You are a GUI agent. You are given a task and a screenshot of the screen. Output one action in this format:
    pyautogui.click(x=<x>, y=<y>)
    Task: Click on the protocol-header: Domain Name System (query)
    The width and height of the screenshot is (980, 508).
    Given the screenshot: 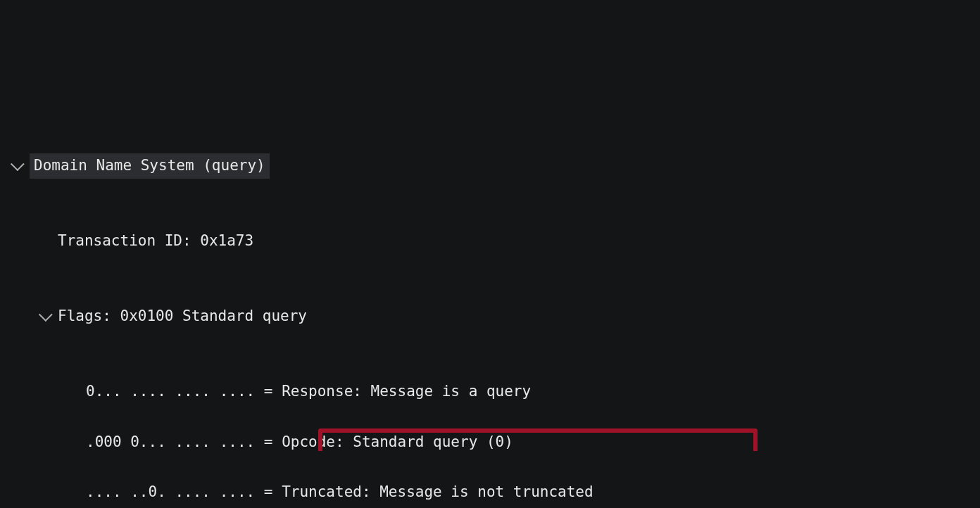 What is the action you would take?
    pyautogui.click(x=149, y=166)
    